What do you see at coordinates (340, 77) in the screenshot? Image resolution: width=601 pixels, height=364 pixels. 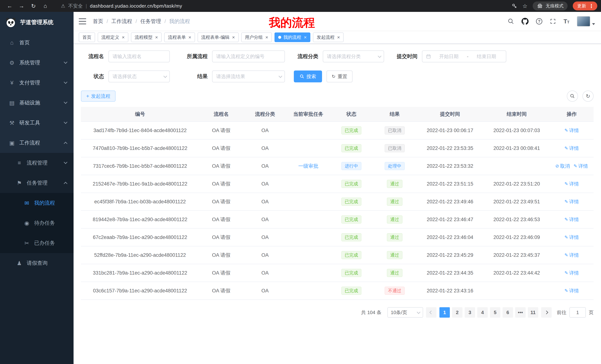 I see `reset-button: ↻ 重置` at bounding box center [340, 77].